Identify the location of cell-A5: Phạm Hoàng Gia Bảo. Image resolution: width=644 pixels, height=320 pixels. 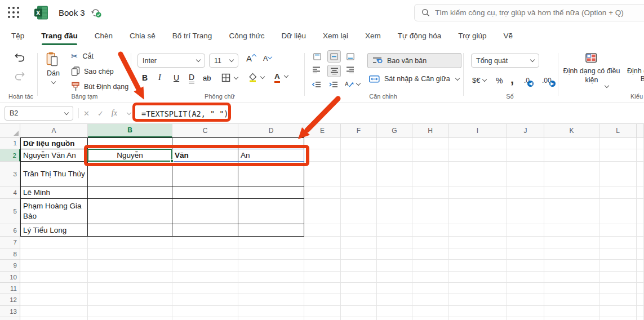
(54, 212).